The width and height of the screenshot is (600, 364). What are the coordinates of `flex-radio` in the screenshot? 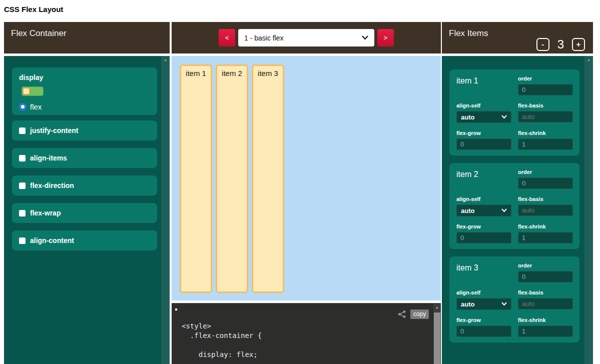 It's located at (23, 107).